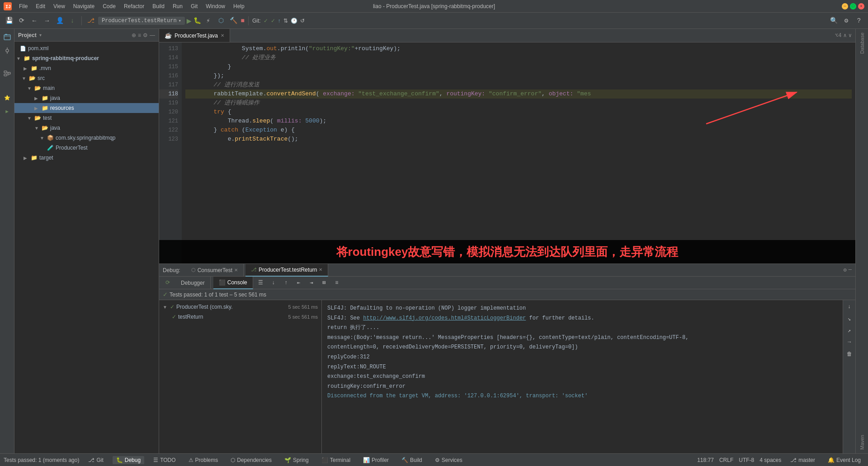 This screenshot has width=868, height=466. What do you see at coordinates (286, 283) in the screenshot?
I see `scroll-up-button: ↑` at bounding box center [286, 283].